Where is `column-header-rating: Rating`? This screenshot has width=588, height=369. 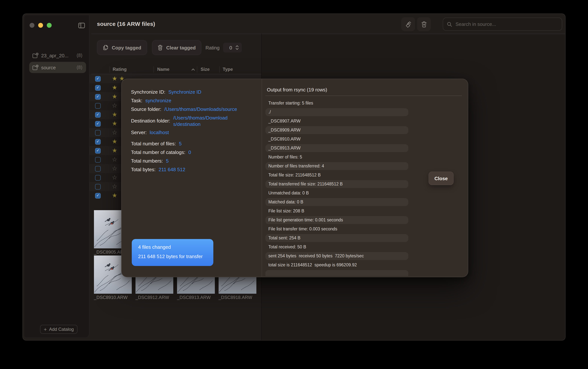
column-header-rating: Rating is located at coordinates (120, 69).